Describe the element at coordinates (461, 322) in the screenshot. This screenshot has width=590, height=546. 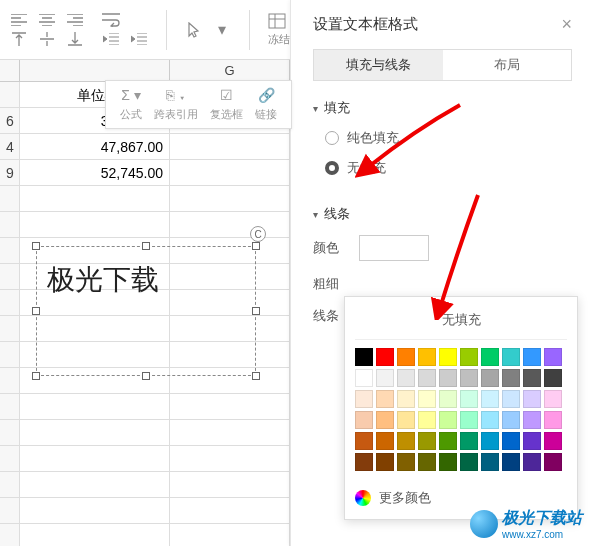
I see `picker-nofill-option: 无填充` at that location.